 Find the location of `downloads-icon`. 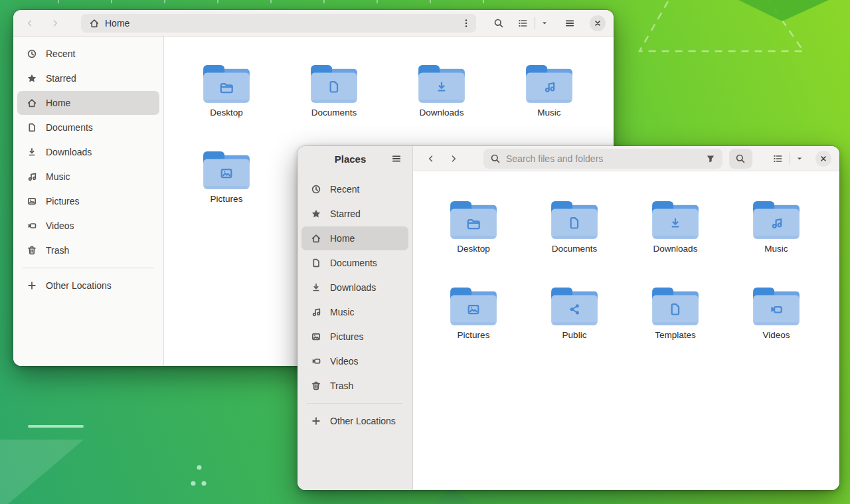

downloads-icon is located at coordinates (32, 152).